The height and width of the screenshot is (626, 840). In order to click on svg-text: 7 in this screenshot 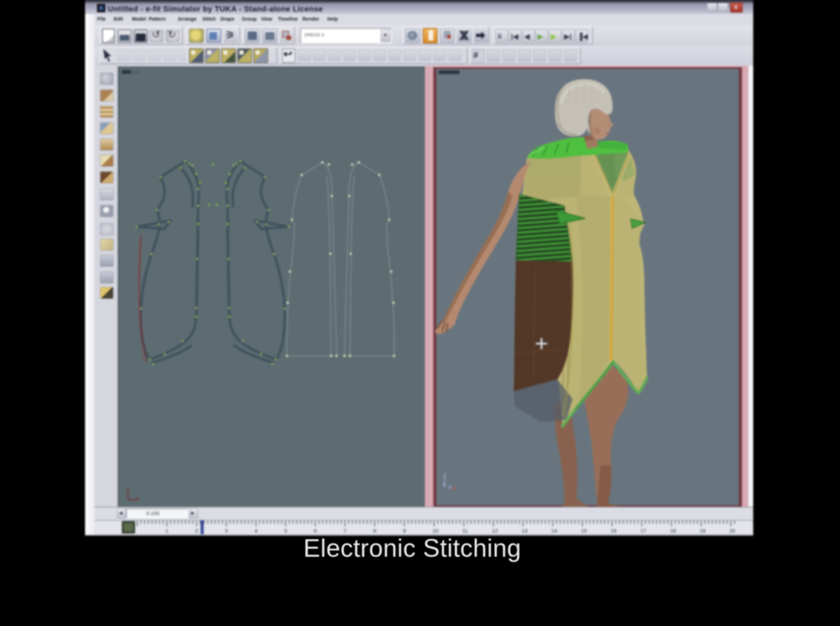, I will do `click(345, 531)`.